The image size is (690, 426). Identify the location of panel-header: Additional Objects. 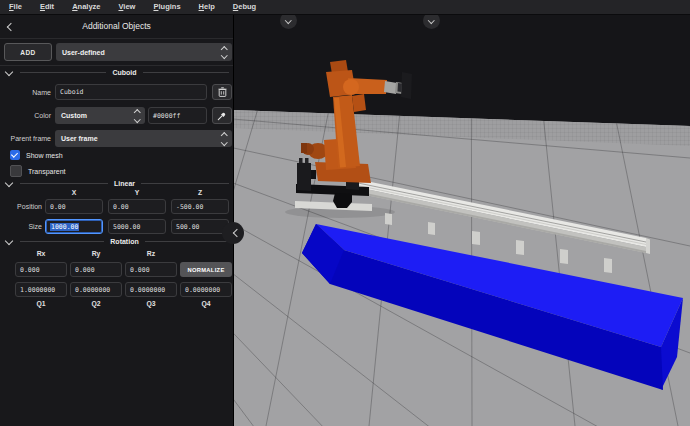
(116, 26).